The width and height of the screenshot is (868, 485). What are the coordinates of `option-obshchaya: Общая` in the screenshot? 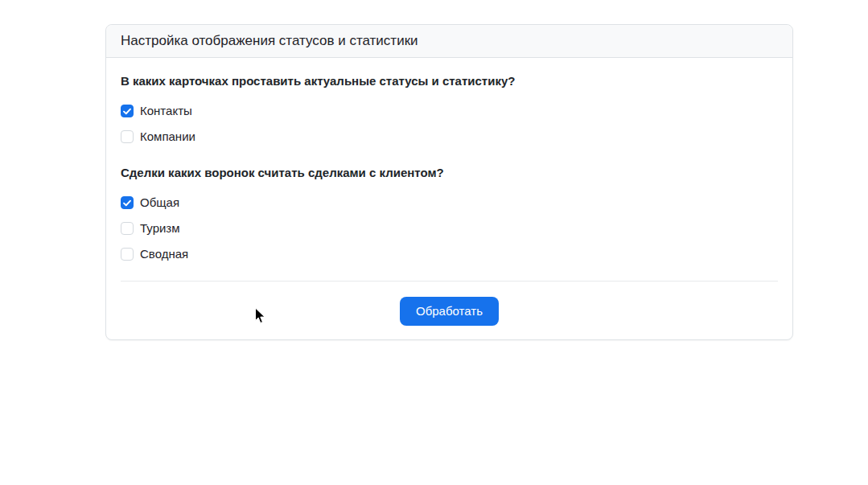 It's located at (449, 203).